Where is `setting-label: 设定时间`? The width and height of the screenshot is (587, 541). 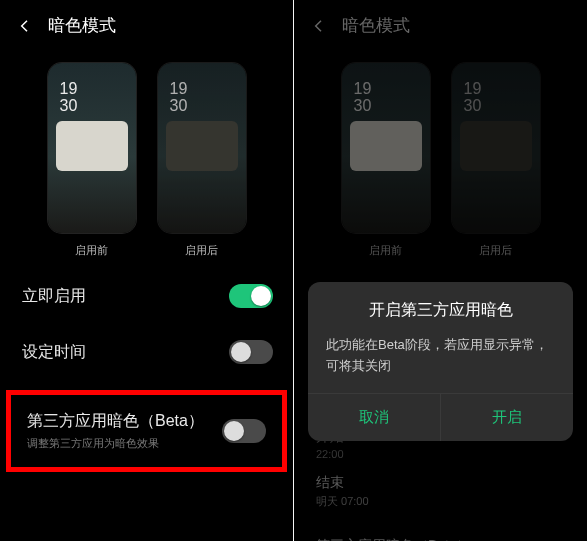 setting-label: 设定时间 is located at coordinates (54, 352).